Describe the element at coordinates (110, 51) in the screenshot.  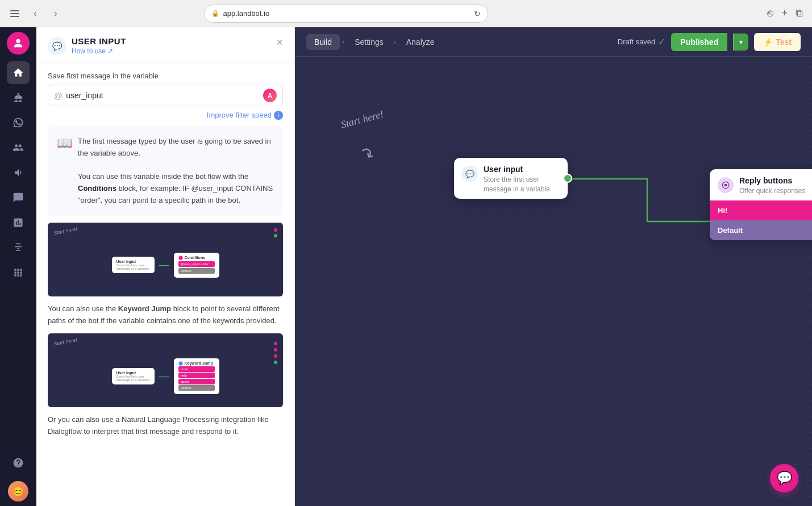
I see `external-link-icon: ↗` at that location.